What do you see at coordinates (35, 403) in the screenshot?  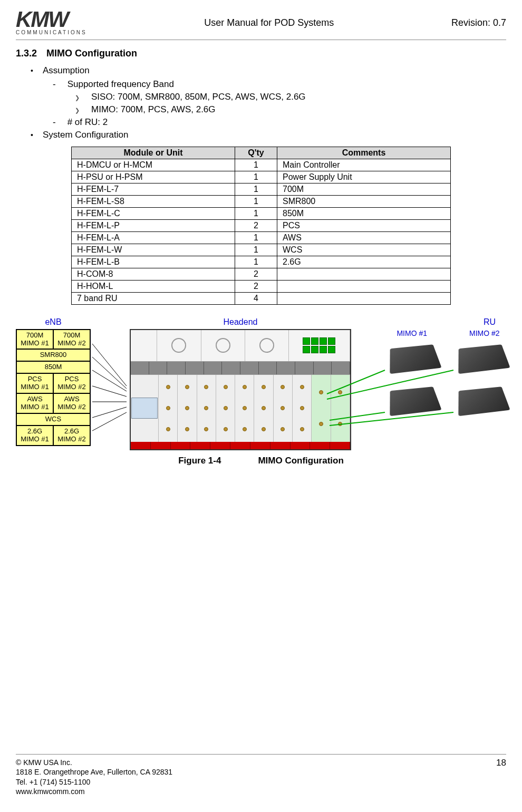 I see `enb-aws-1: AWSMIMO #1` at bounding box center [35, 403].